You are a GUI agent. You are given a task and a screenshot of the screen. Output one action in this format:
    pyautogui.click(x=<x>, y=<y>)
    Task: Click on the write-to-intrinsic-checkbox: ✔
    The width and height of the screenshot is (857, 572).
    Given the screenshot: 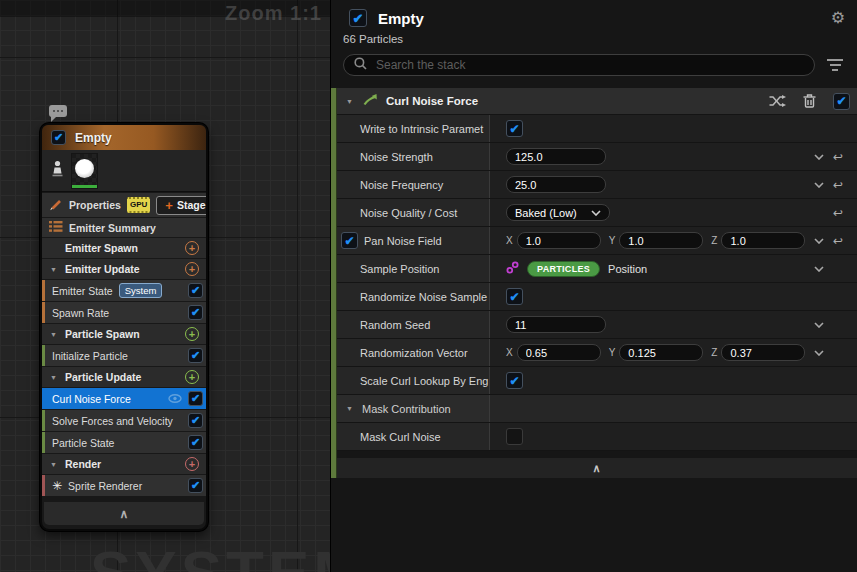 What is the action you would take?
    pyautogui.click(x=514, y=128)
    